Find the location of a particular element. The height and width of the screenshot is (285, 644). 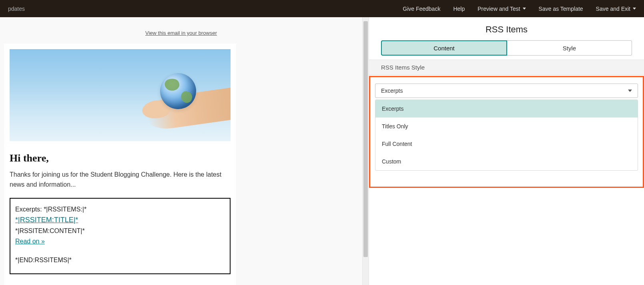

save-exit-menu: Save and Exit is located at coordinates (616, 9).